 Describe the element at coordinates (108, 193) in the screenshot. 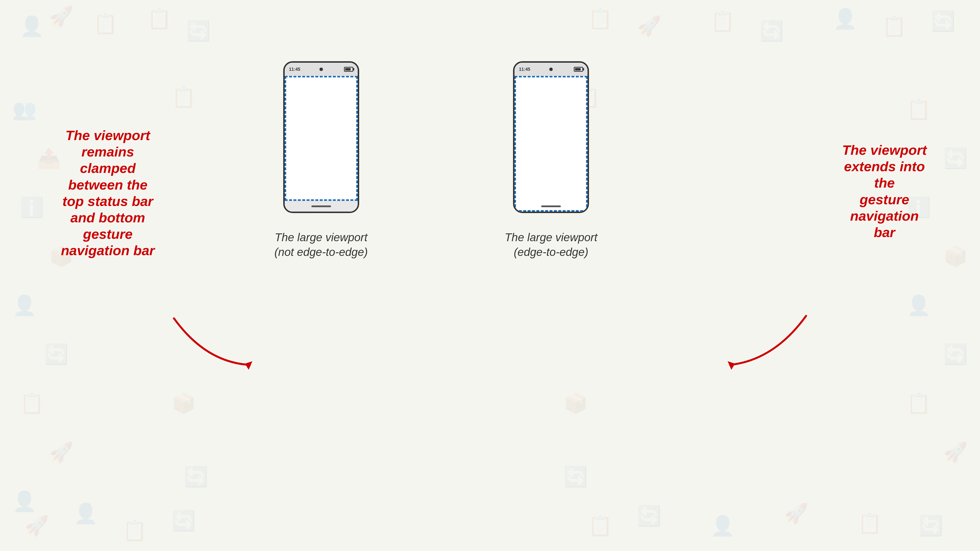

I see `left-annotation: The viewport remains clamped between the…` at that location.